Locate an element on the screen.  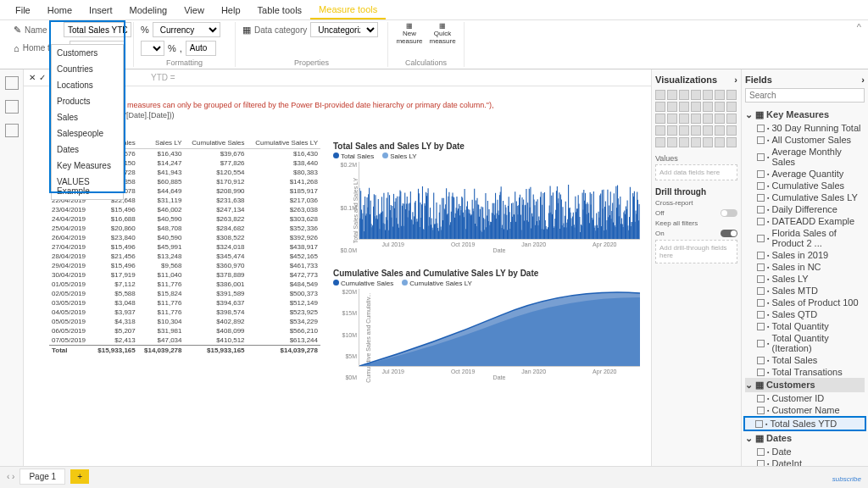
table-row: 27/04/2019$15,496$45,991$324,018$438,917 is located at coordinates (185, 247).